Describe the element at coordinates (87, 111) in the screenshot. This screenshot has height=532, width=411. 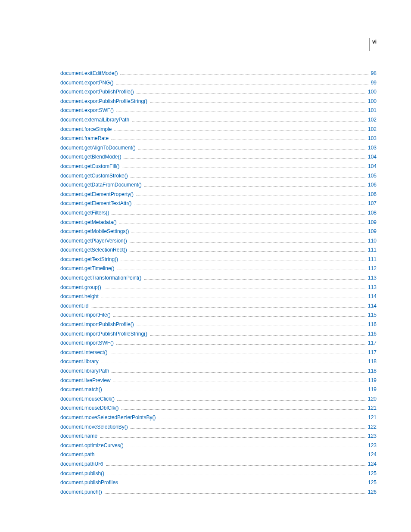
I see `toc-entry-label: document.exportSWF()` at that location.